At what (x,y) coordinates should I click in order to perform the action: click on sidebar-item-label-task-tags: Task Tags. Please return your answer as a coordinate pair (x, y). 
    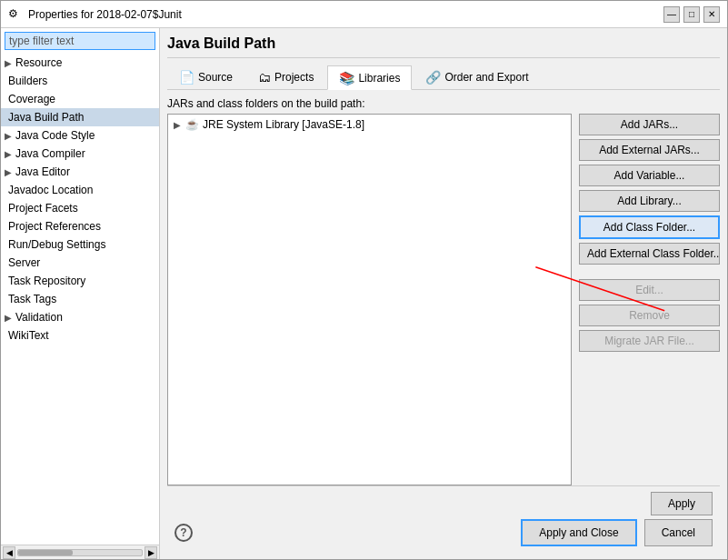
    Looking at the image, I should click on (33, 299).